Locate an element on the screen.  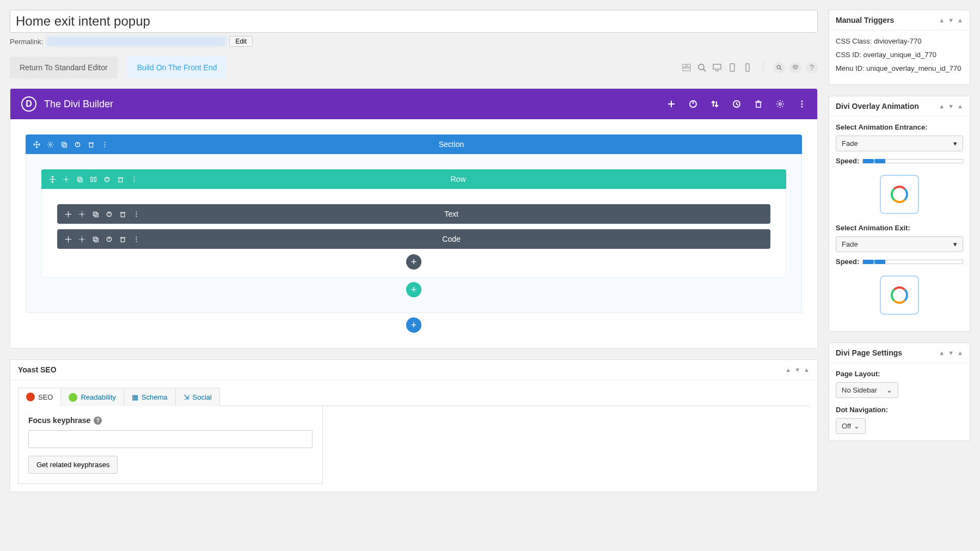
exit-speed-slider: 1 is located at coordinates (912, 262).